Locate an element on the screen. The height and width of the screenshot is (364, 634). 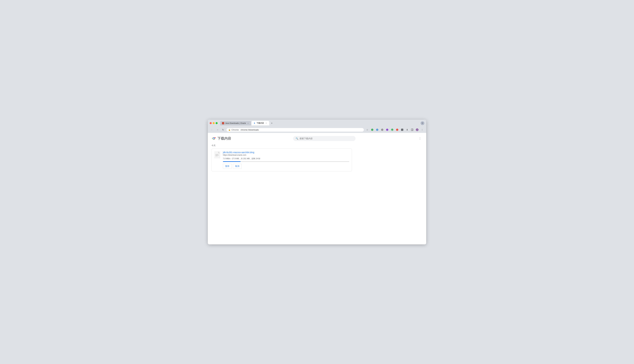
bookmark-icon: ☆ is located at coordinates (367, 130).